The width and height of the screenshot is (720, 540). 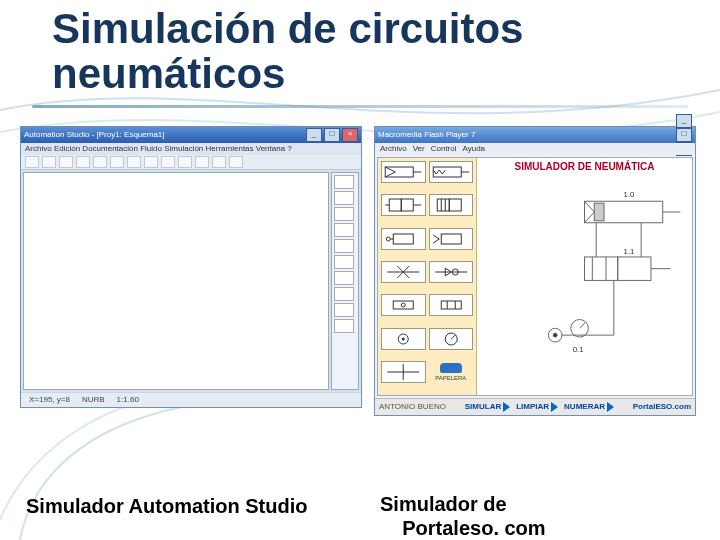 I want to click on label-valve: 1.1, so click(x=630, y=252).